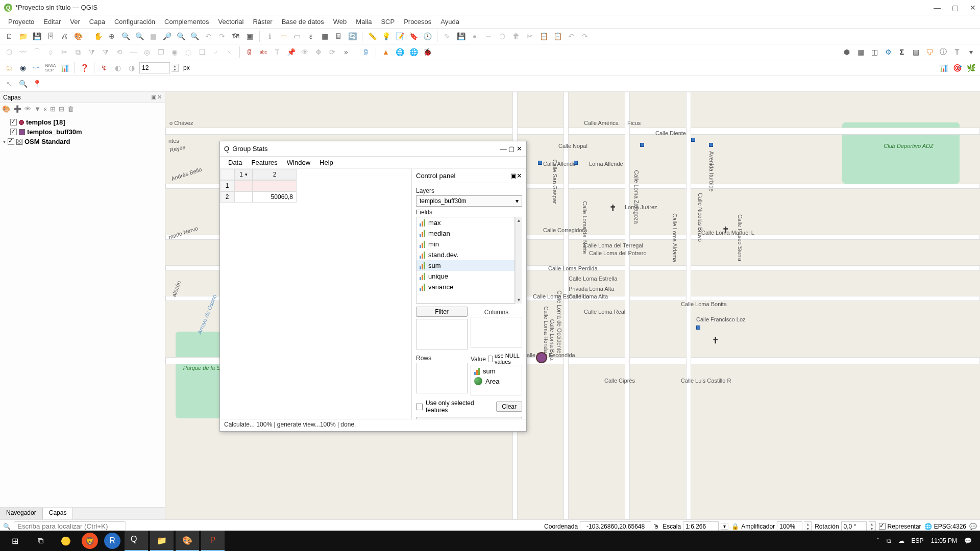 The height and width of the screenshot is (551, 980). Describe the element at coordinates (78, 36) in the screenshot. I see `style-manager-icon: 🎨` at that location.